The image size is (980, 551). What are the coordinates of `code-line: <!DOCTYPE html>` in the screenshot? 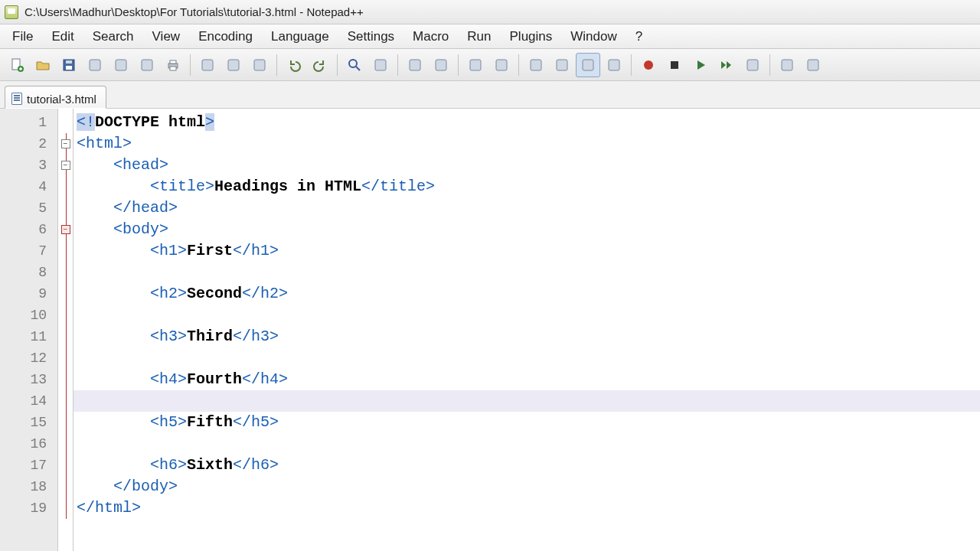 It's located at (527, 122).